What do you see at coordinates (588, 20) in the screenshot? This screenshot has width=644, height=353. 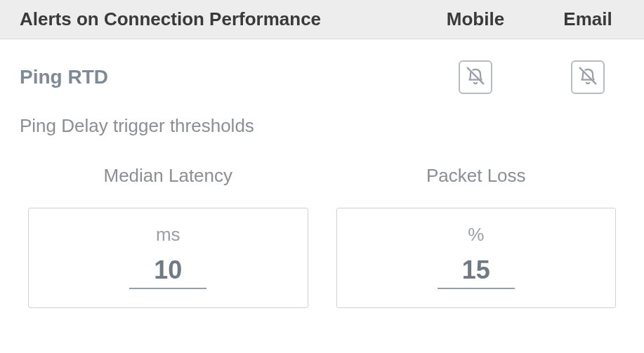 I see `column-header-email: Email` at bounding box center [588, 20].